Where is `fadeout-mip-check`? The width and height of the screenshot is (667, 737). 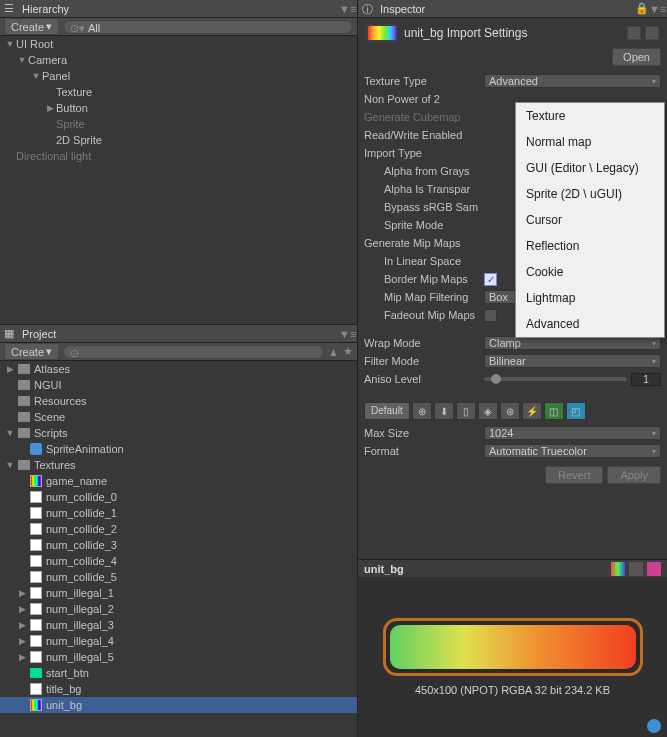
fadeout-mip-check is located at coordinates (490, 316).